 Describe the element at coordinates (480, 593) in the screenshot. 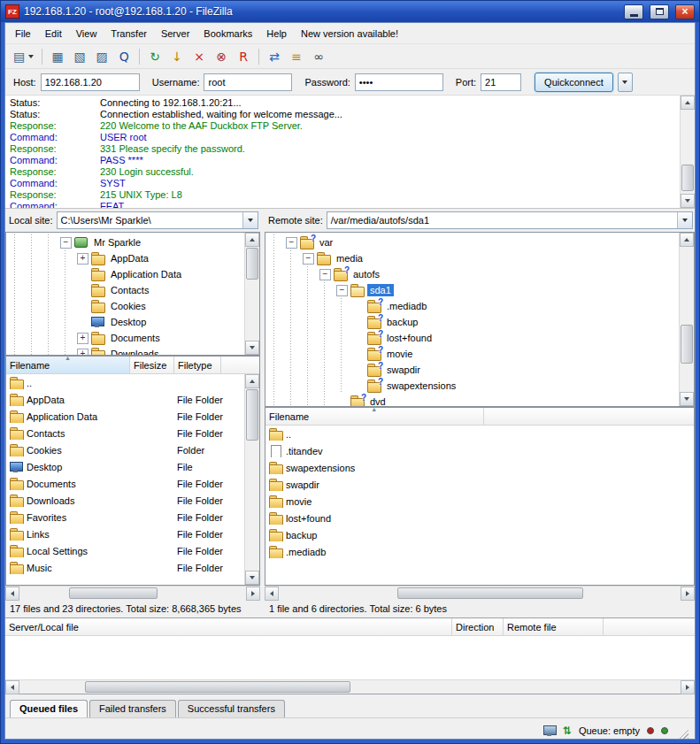

I see `remote-horizontal-scrollbar` at that location.